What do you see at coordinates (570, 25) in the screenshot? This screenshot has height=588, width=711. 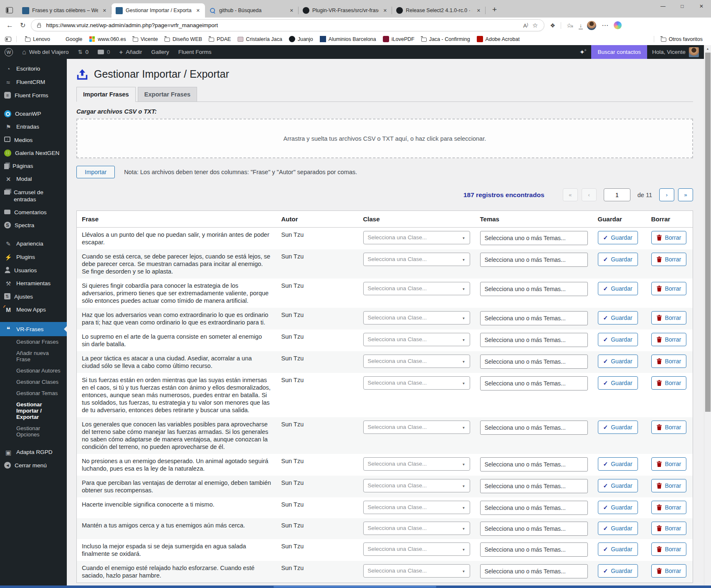 I see `favorites-bar-icon` at bounding box center [570, 25].